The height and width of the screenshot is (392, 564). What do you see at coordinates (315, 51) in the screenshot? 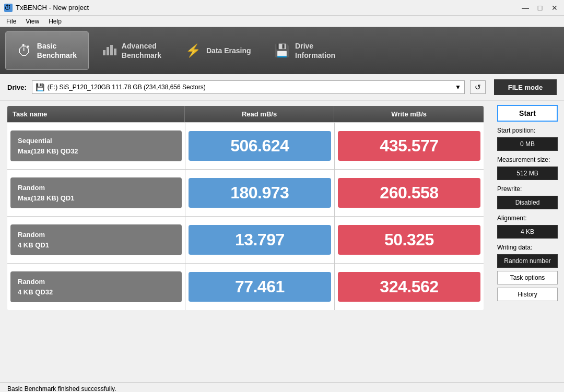
I see `tab-drive-label: DriveInformation` at bounding box center [315, 51].